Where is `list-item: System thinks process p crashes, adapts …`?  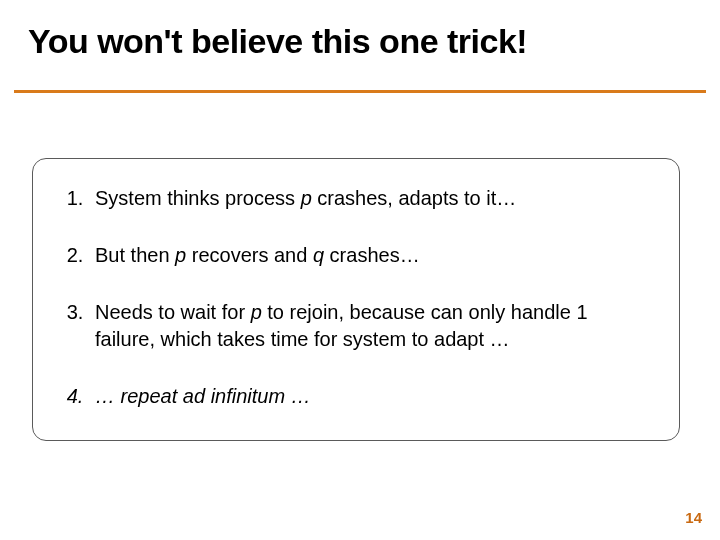
list-item: System thinks process p crashes, adapts … is located at coordinates (370, 198).